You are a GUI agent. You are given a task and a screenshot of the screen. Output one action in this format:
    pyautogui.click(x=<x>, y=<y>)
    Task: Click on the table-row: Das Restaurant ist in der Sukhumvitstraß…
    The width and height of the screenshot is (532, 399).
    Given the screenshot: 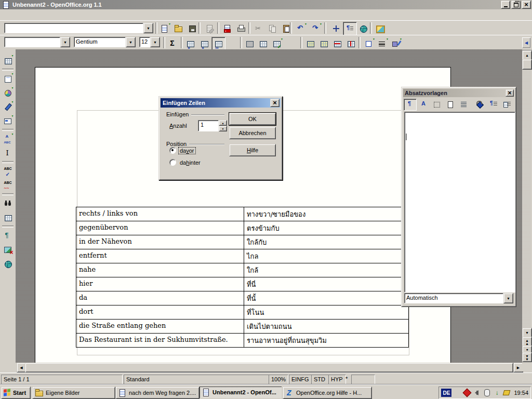 What is the action you would take?
    pyautogui.click(x=242, y=341)
    